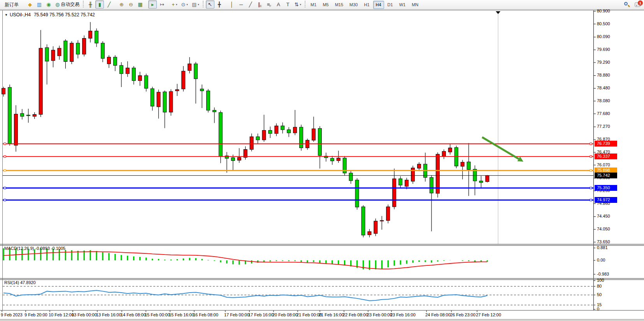  I want to click on trend-arrow-line, so click(500, 148).